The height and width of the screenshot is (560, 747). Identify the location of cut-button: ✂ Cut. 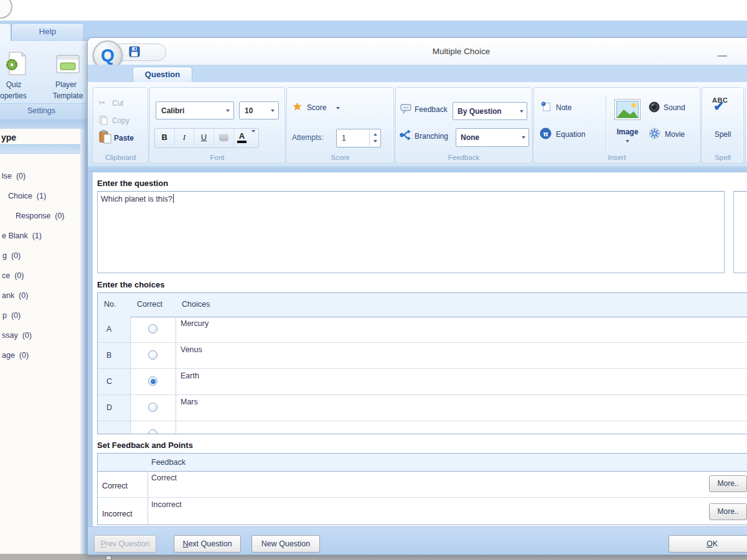
(120, 103).